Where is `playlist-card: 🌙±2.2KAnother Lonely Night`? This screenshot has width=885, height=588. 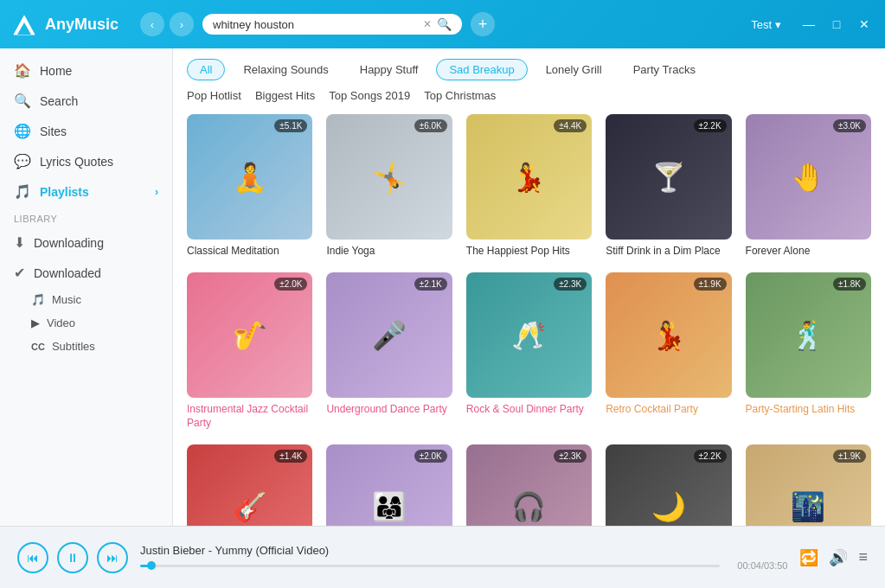 playlist-card: 🌙±2.2KAnother Lonely Night is located at coordinates (668, 485).